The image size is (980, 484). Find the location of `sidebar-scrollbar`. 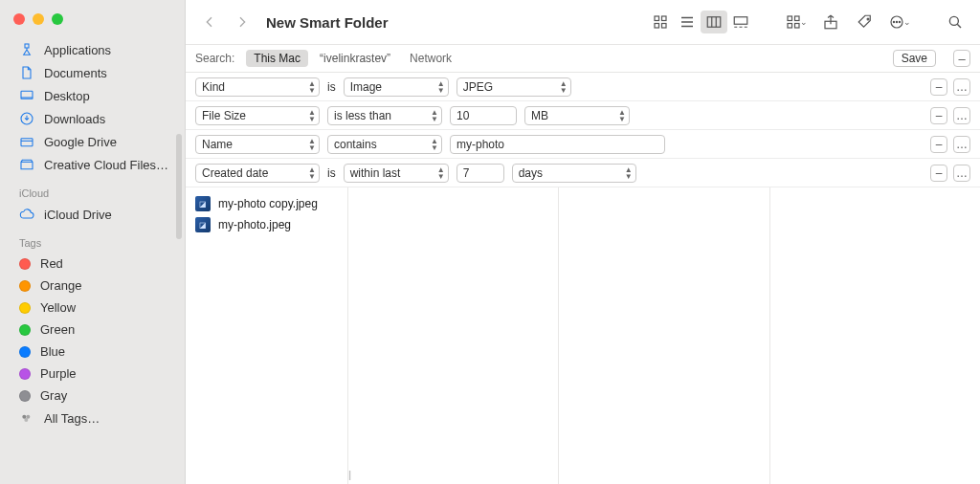

sidebar-scrollbar is located at coordinates (179, 187).